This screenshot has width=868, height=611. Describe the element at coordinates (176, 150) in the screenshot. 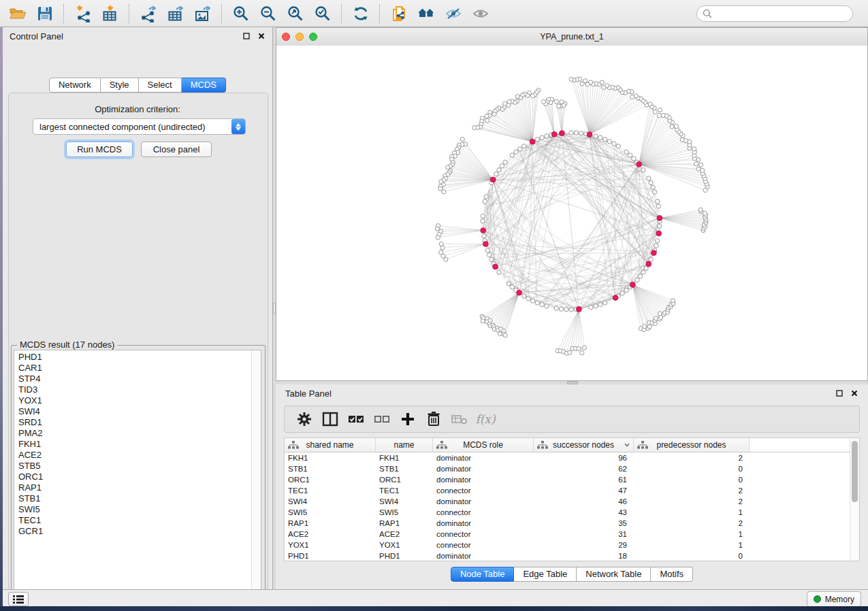

I see `close-panel-button: Close panel` at that location.